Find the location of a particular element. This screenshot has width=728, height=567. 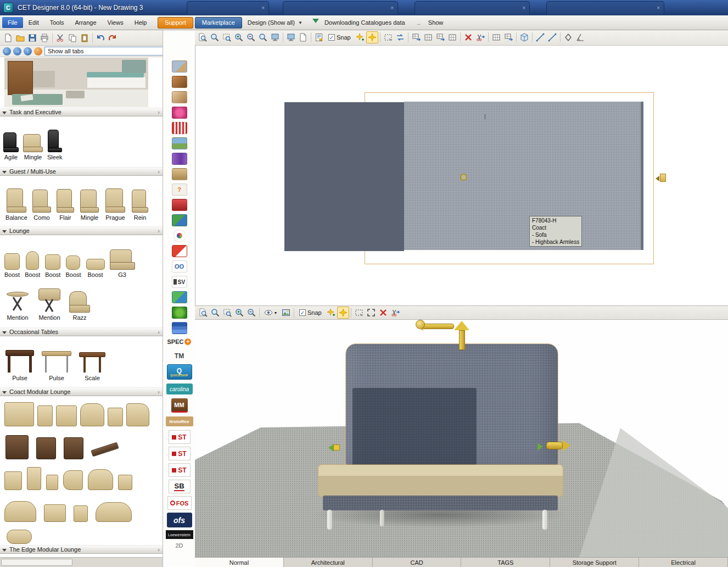

scrollbar-thumb is located at coordinates (37, 563).